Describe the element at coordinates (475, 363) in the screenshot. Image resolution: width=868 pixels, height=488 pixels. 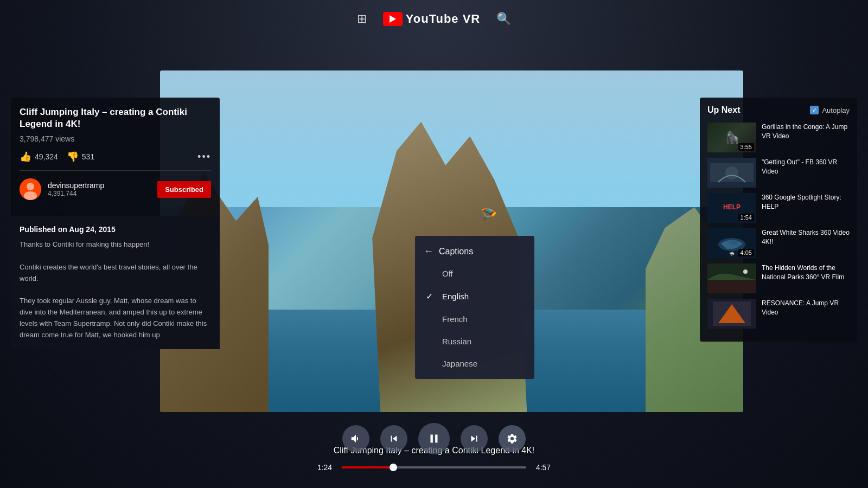
I see `caption-japanese: Japanese` at that location.